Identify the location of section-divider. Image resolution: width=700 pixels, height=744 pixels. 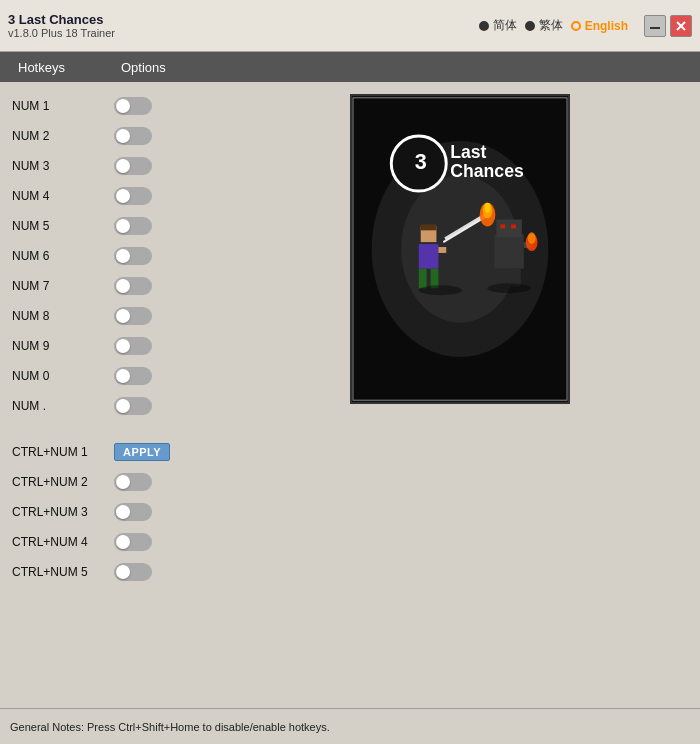
(117, 429).